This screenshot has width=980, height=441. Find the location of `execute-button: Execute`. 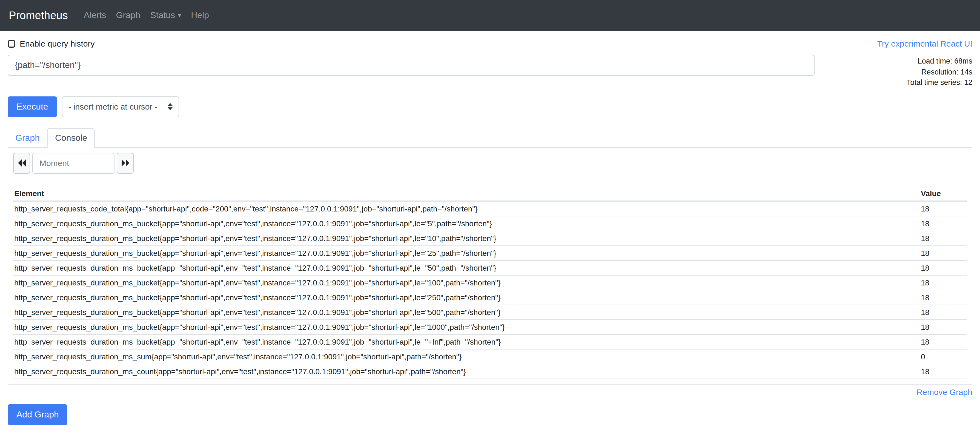

execute-button: Execute is located at coordinates (32, 107).